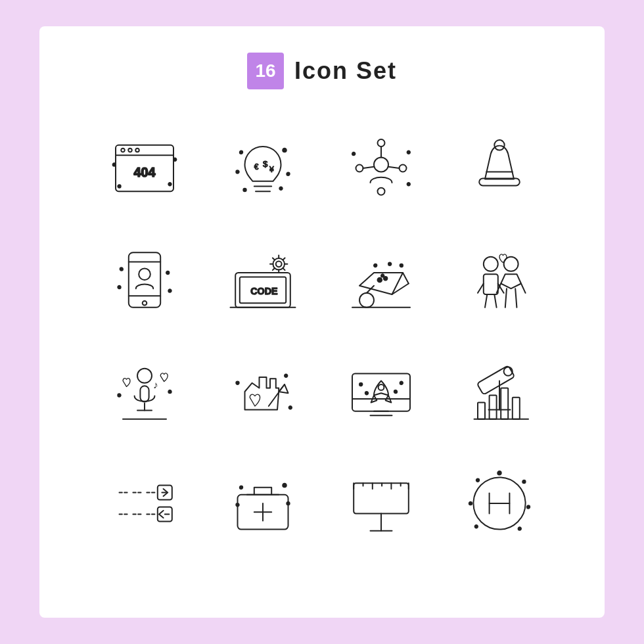 Image resolution: width=644 pixels, height=644 pixels. Describe the element at coordinates (145, 172) in the screenshot. I see `svg-text: 404` at that location.